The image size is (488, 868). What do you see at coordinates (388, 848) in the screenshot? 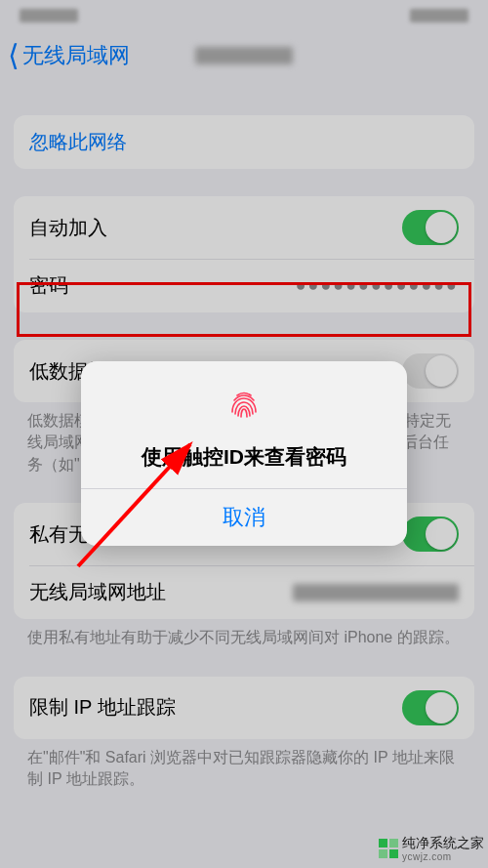
I see `watermark-logo-icon` at bounding box center [388, 848].